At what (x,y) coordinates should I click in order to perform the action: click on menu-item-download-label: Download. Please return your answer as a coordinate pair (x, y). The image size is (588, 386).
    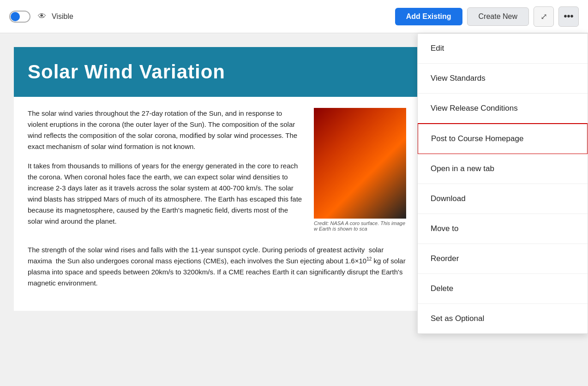
    Looking at the image, I should click on (448, 198).